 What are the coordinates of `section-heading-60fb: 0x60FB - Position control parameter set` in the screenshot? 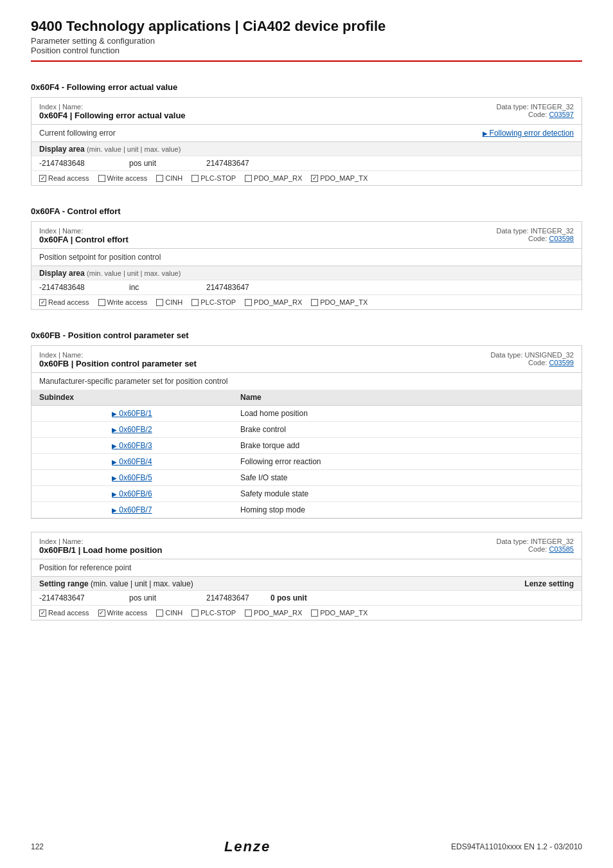 It's located at (306, 336).